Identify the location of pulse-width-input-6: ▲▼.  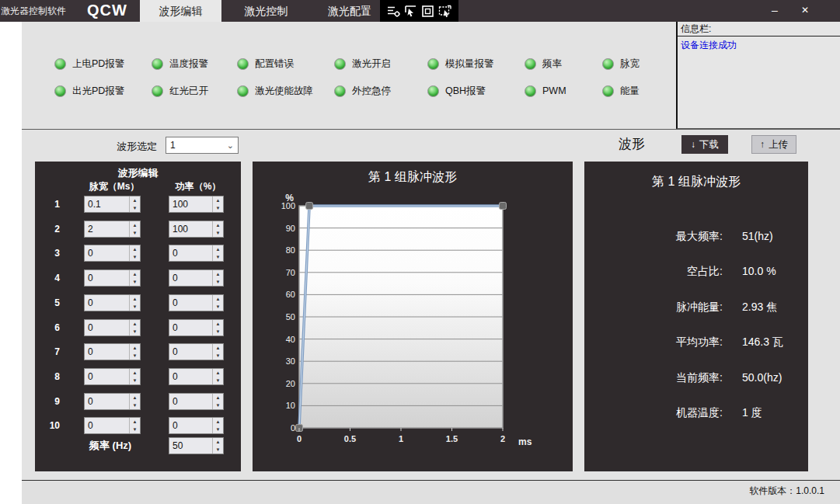
(112, 328).